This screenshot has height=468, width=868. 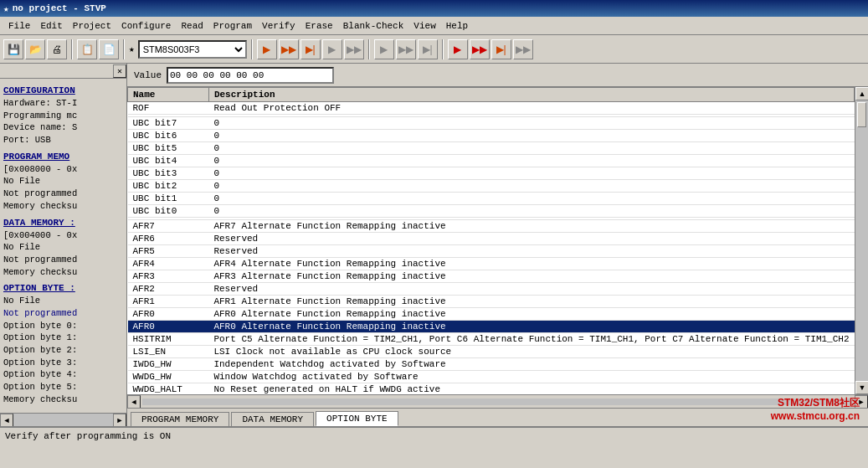 What do you see at coordinates (19, 26) in the screenshot?
I see `menu-file: File` at bounding box center [19, 26].